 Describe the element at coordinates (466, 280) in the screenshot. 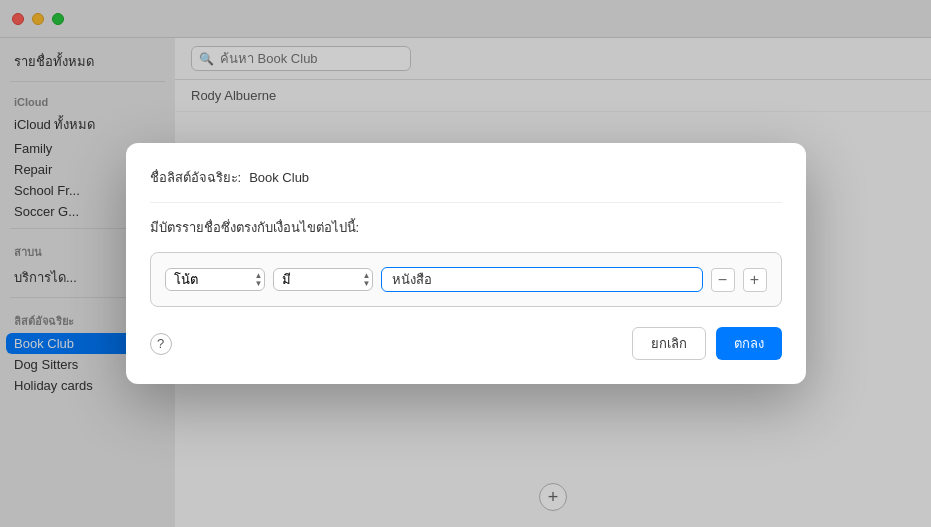

I see `filter-row: โน้ต ชื่อ อีเมล เบอร์โทร ▲ ▼ ม` at that location.